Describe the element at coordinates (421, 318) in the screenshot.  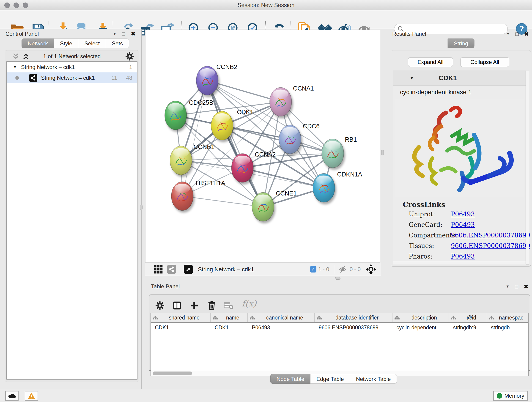
I see `column-header-description: description` at that location.